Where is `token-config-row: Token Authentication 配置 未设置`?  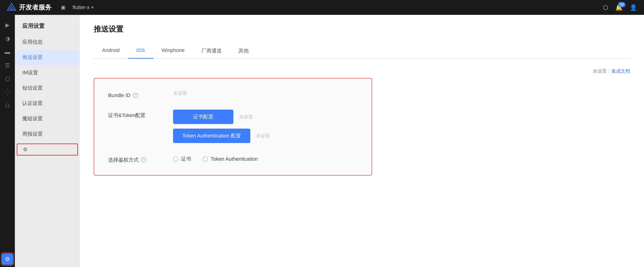
token-config-row: Token Authentication 配置 未设置 is located at coordinates (222, 136).